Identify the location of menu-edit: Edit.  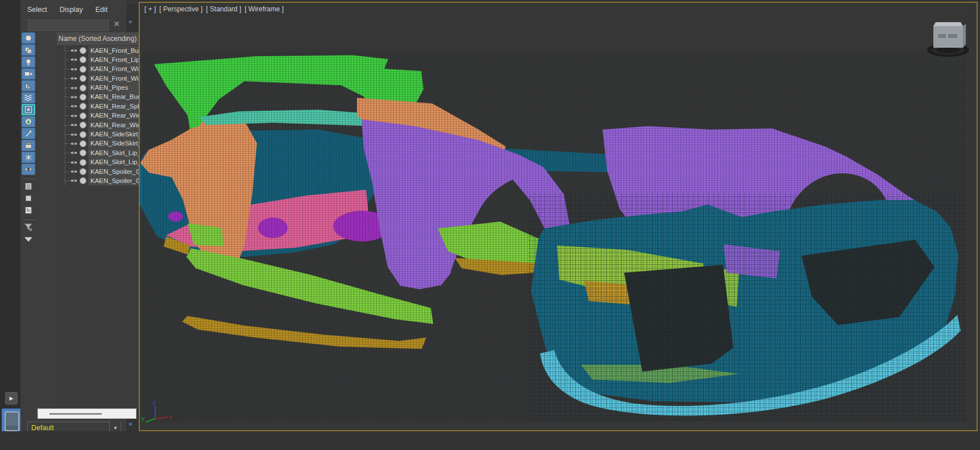
(102, 11).